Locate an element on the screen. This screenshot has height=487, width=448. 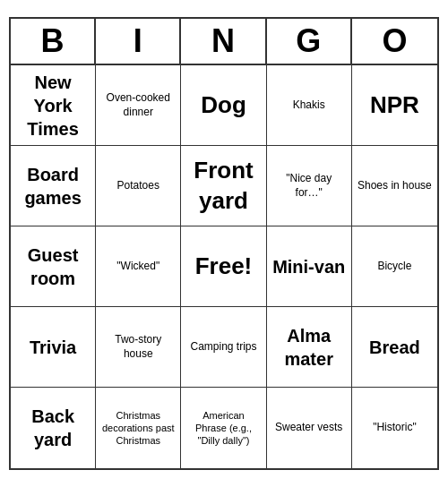
bingo-cell: "Wicked" is located at coordinates (138, 267).